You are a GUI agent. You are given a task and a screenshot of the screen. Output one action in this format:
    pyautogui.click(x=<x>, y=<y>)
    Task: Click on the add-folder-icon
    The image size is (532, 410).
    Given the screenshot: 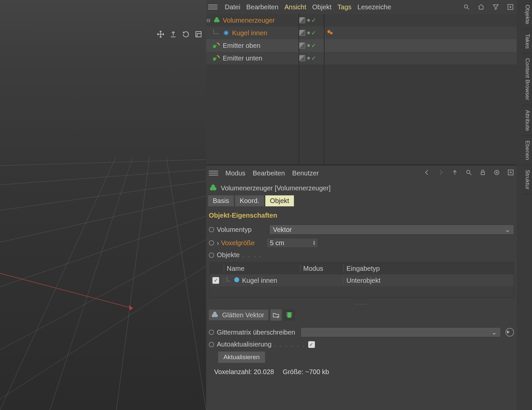 What is the action you would take?
    pyautogui.click(x=276, y=315)
    